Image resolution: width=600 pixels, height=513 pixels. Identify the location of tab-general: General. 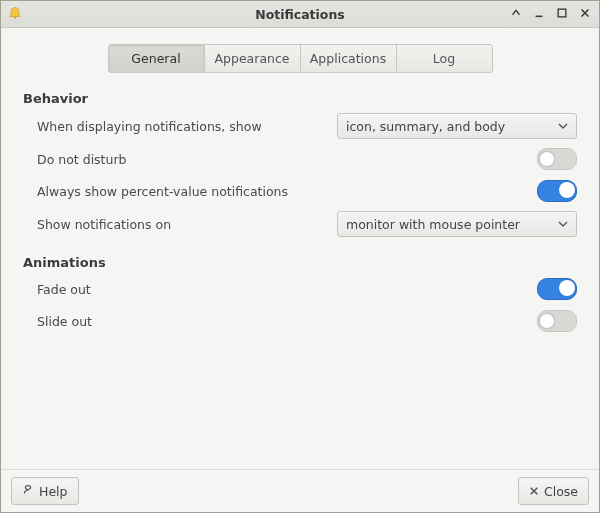
(157, 58).